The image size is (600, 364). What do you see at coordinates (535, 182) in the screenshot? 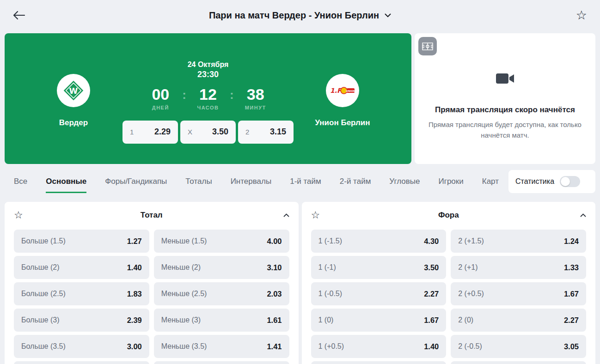
I see `statistics-label: Статистика` at bounding box center [535, 182].